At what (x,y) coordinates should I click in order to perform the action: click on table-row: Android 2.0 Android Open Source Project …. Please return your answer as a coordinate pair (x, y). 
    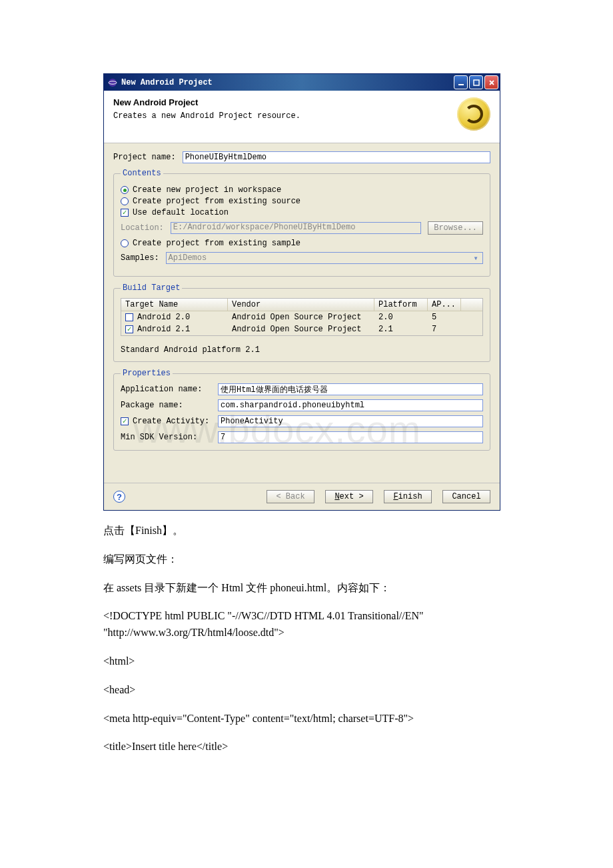
    Looking at the image, I should click on (302, 317).